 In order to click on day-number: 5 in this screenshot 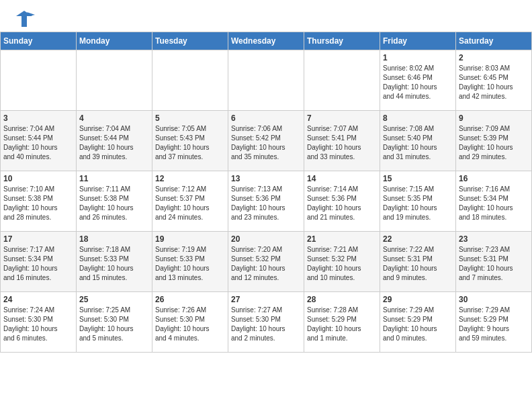, I will do `click(190, 118)`.